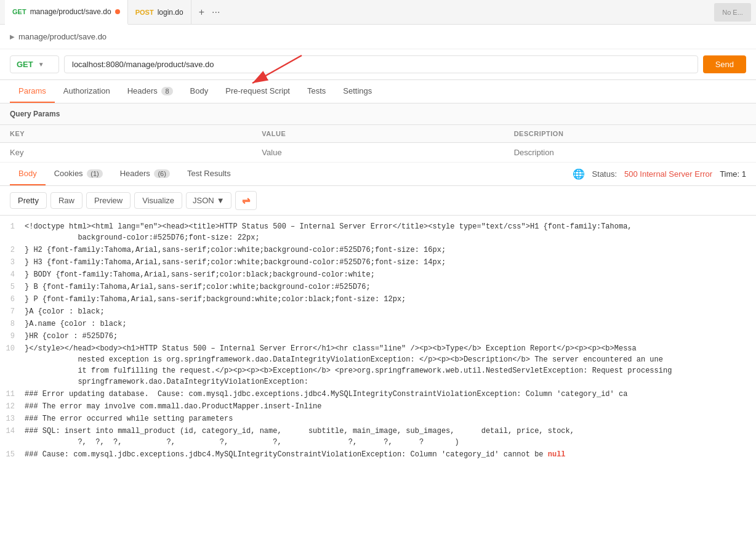 This screenshot has width=756, height=534. What do you see at coordinates (733, 174) in the screenshot?
I see `time-label: Time: 1` at bounding box center [733, 174].